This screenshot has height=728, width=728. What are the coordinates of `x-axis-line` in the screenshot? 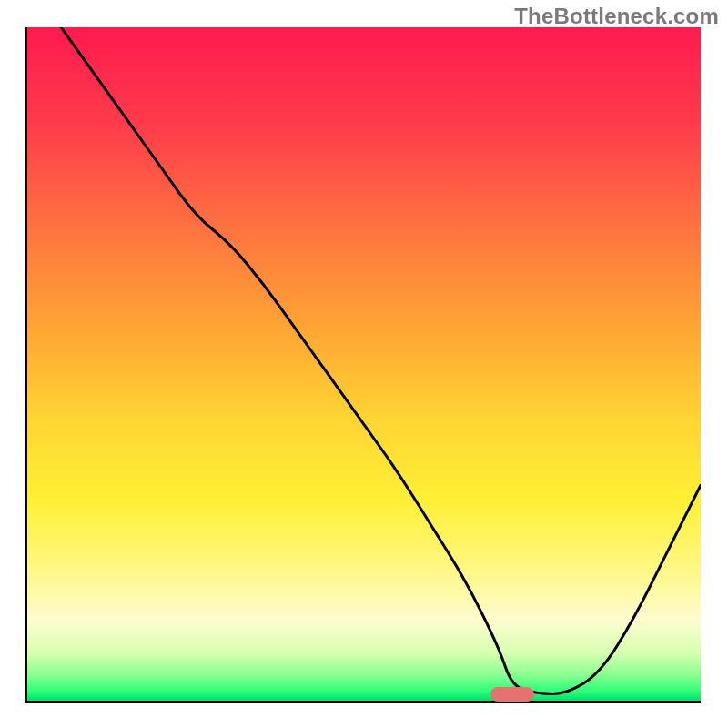 It's located at (364, 702).